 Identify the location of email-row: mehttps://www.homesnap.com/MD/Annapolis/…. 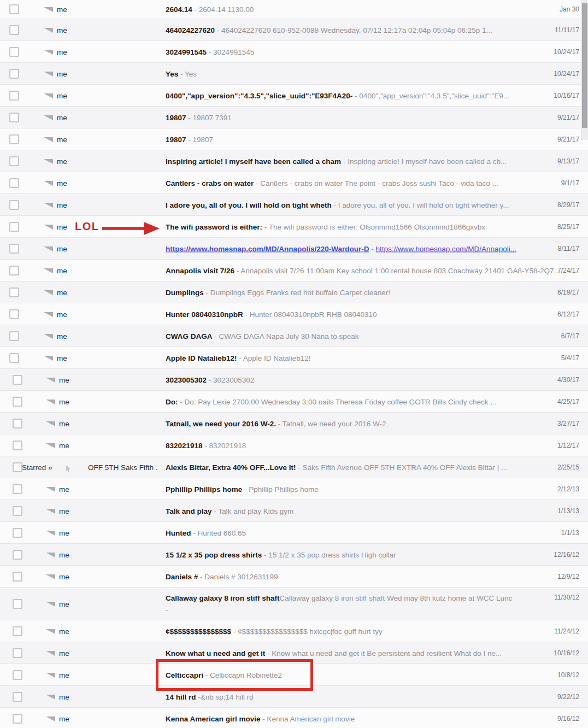
(294, 249).